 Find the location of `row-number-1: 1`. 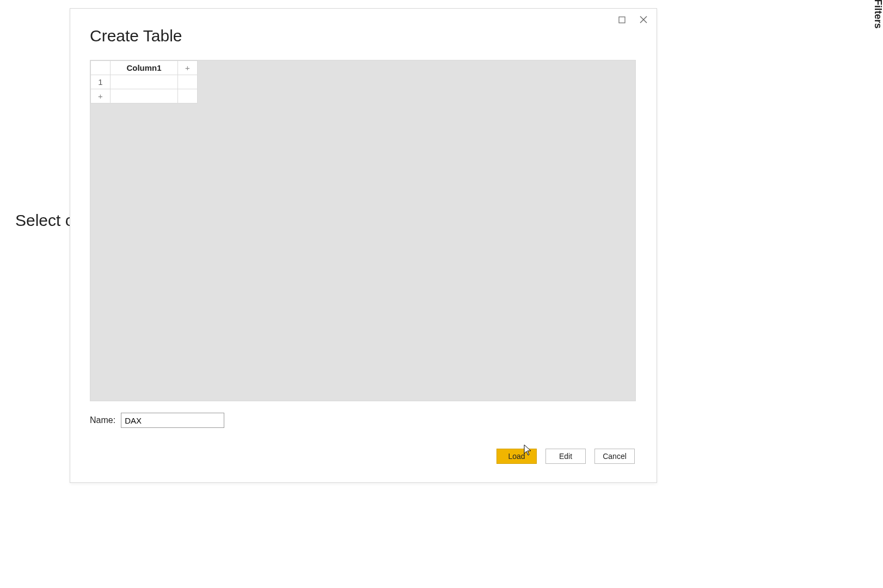

row-number-1: 1 is located at coordinates (101, 82).